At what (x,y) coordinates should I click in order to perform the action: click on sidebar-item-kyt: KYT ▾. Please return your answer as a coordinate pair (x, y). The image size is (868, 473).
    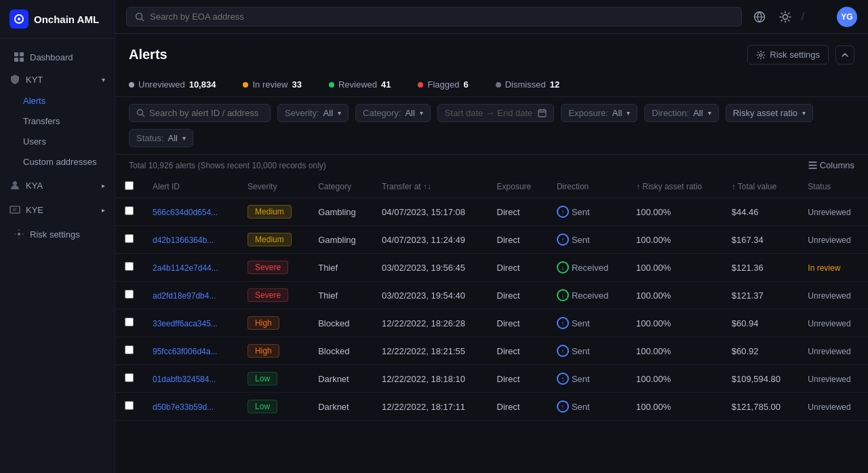
    Looking at the image, I should click on (57, 79).